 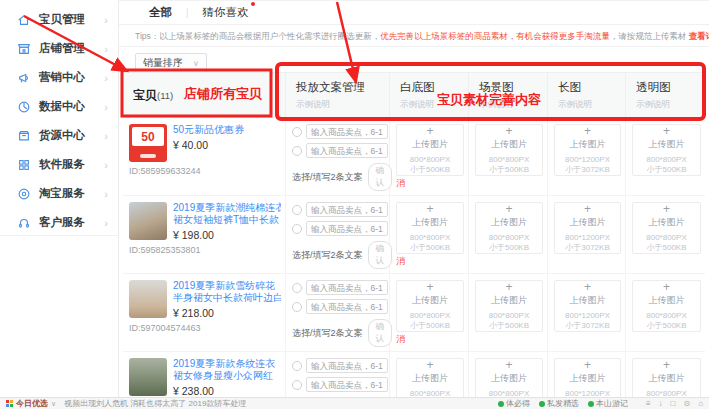 What do you see at coordinates (674, 404) in the screenshot?
I see `window-icon: □` at bounding box center [674, 404].